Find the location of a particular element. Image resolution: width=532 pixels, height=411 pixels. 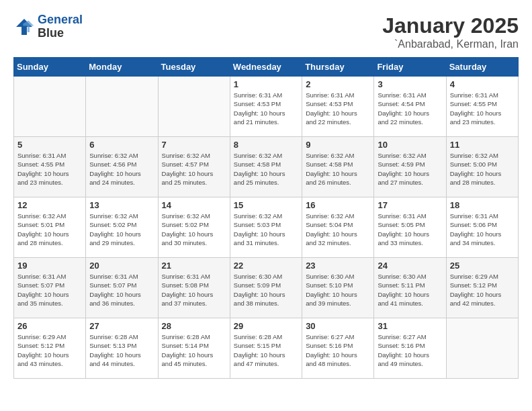

calendar-week-row: 12Sunrise: 6:32 AM Sunset: 5:01 PM Dayli… is located at coordinates (266, 228).